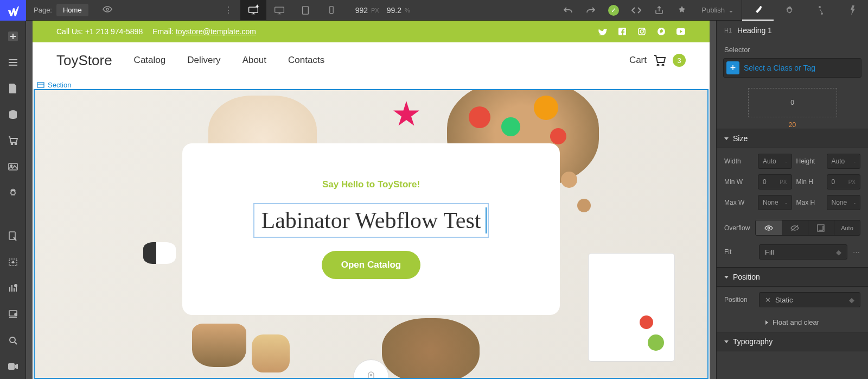  I want to click on width-input: Auto-, so click(775, 161).